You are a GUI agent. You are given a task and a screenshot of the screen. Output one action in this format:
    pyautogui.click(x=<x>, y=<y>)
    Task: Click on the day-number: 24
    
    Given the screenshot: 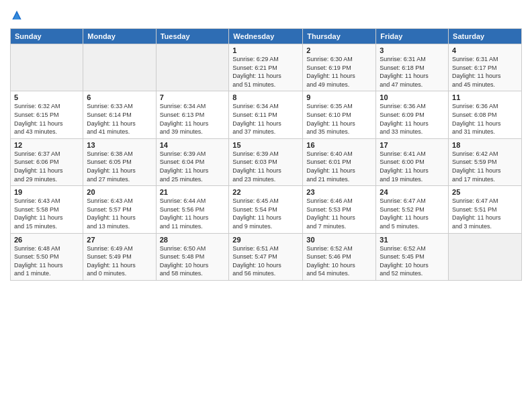 What is the action you would take?
    pyautogui.click(x=412, y=192)
    